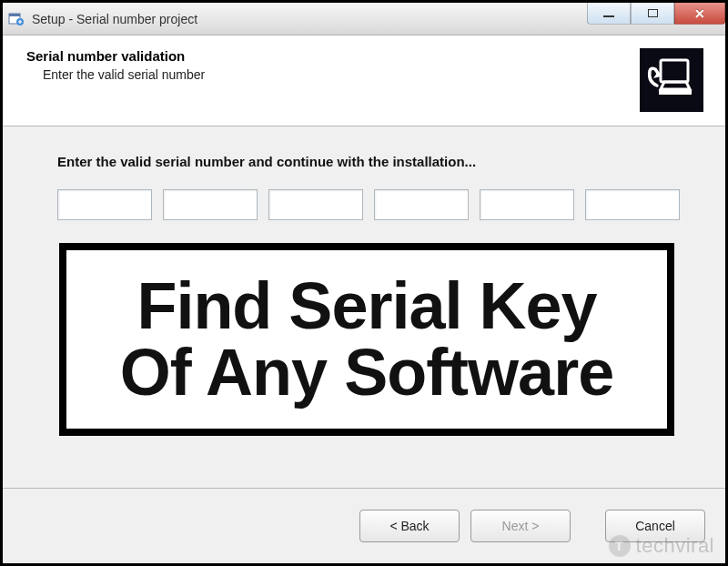 Image resolution: width=728 pixels, height=566 pixels. What do you see at coordinates (367, 373) in the screenshot?
I see `overlay-line-2: Of Any Software` at bounding box center [367, 373].